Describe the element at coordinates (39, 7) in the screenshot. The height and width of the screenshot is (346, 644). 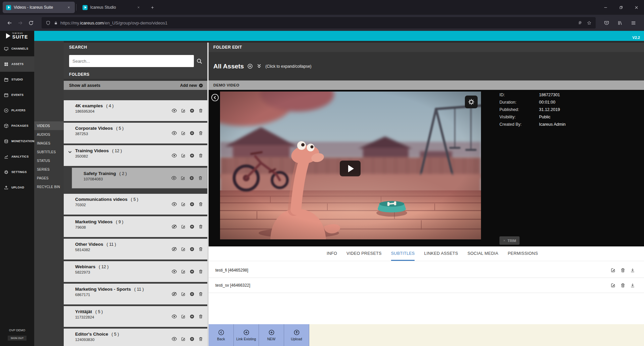
I see `browser-tab-active: Videos - Icareus Suite` at that location.